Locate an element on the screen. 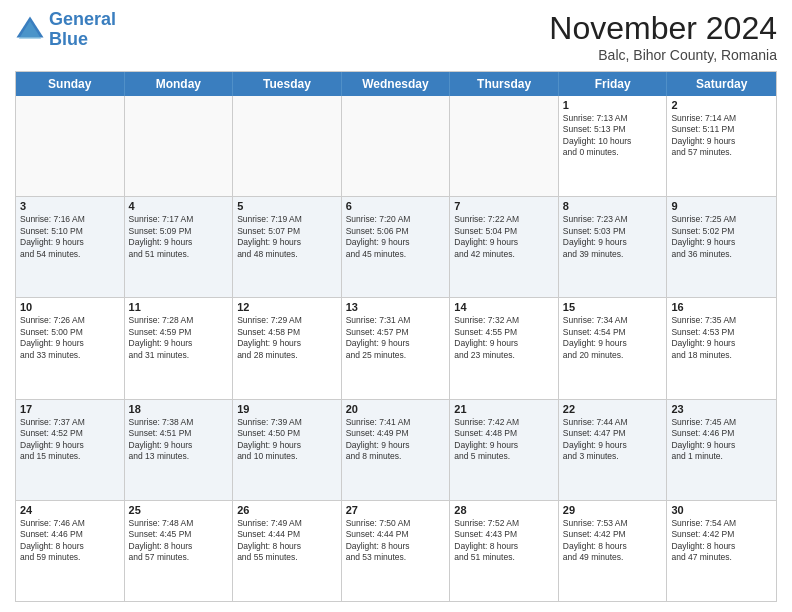 The image size is (792, 612). day-info: Sunrise: 7:32 AM Sunset: 4:55 PM Dayligh… is located at coordinates (504, 338).